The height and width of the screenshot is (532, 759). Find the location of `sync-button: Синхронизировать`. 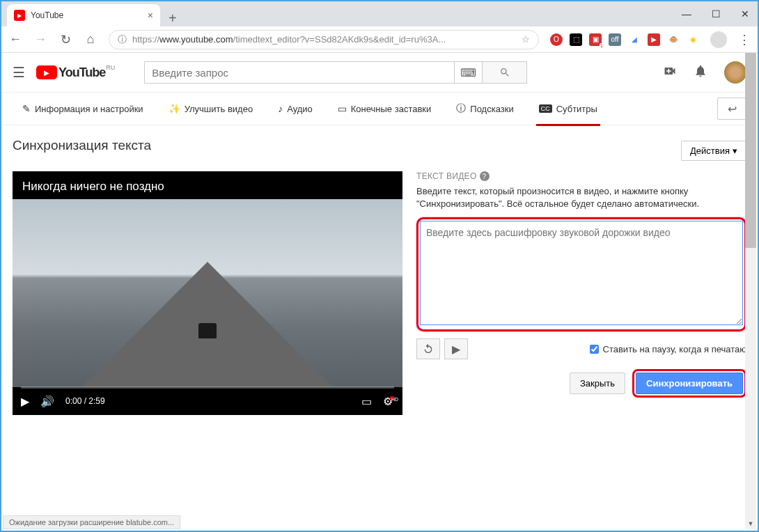

sync-button: Синхронизировать is located at coordinates (689, 383).